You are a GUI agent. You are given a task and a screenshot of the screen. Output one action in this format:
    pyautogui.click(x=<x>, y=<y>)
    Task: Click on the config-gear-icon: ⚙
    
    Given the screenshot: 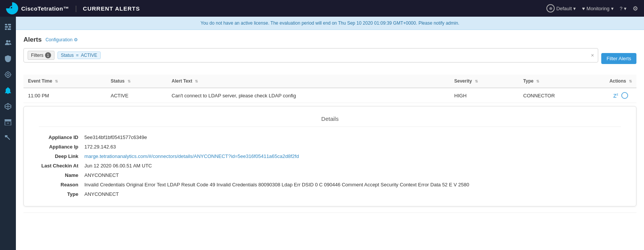 What is the action you would take?
    pyautogui.click(x=76, y=40)
    